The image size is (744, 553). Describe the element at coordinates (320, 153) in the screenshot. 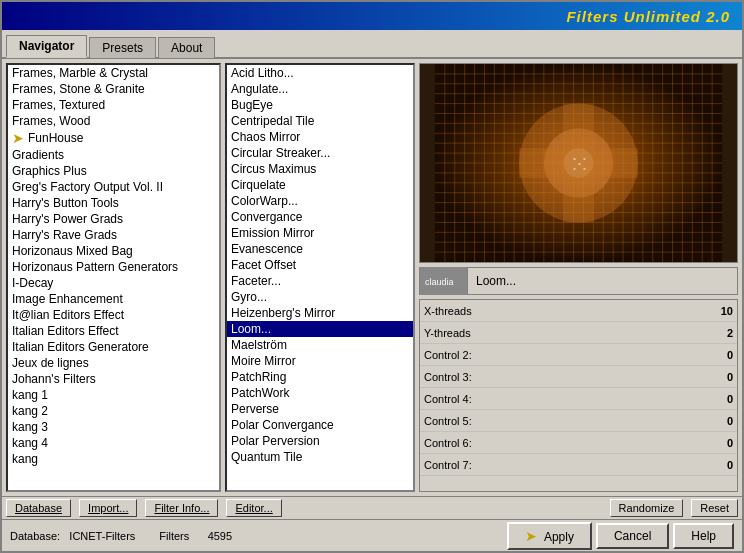

I see `middle-panel-item: Circular Streaker...` at that location.